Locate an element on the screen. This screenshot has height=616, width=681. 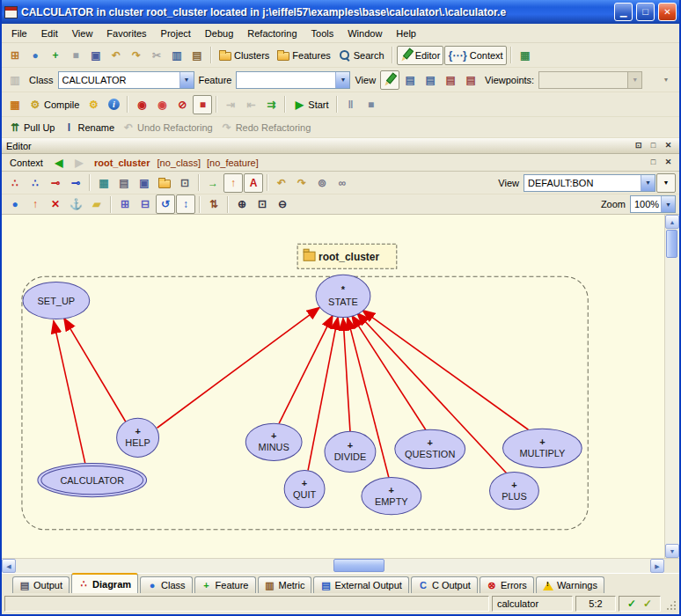
menu-refactoring: Refactoring is located at coordinates (272, 33).